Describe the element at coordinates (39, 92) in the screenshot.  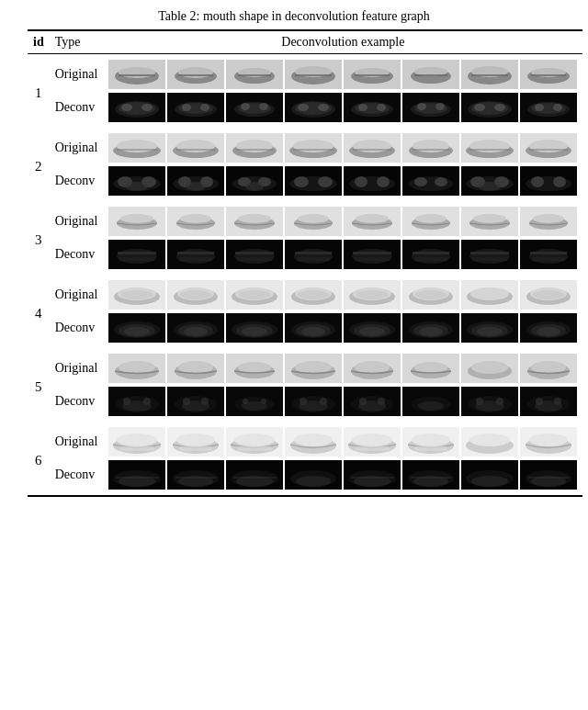
I see `row-id-1: 1` at that location.